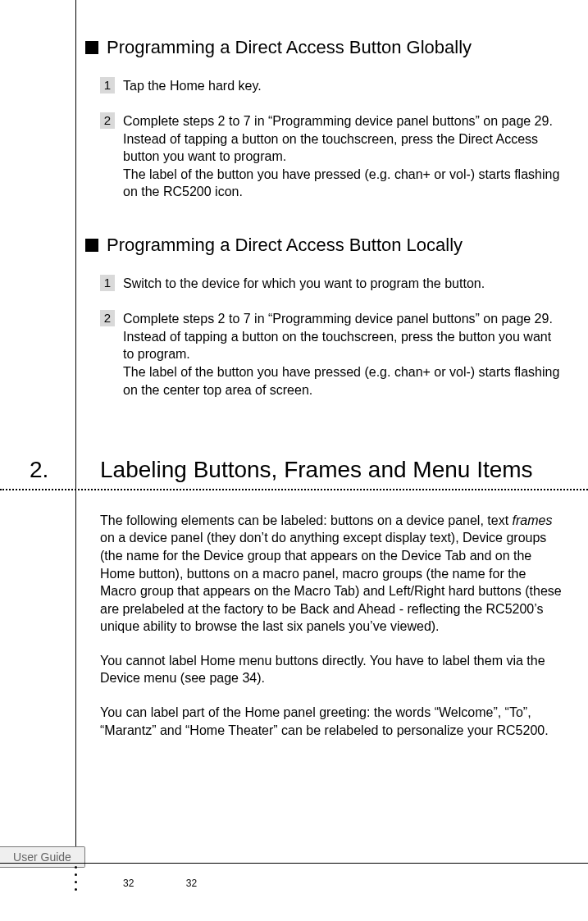  I want to click on footer-page-numbers: 32 32, so click(185, 883).